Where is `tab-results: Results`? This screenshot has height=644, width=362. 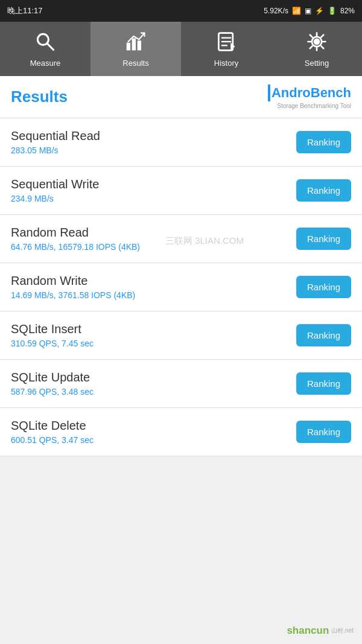 tab-results: Results is located at coordinates (136, 49).